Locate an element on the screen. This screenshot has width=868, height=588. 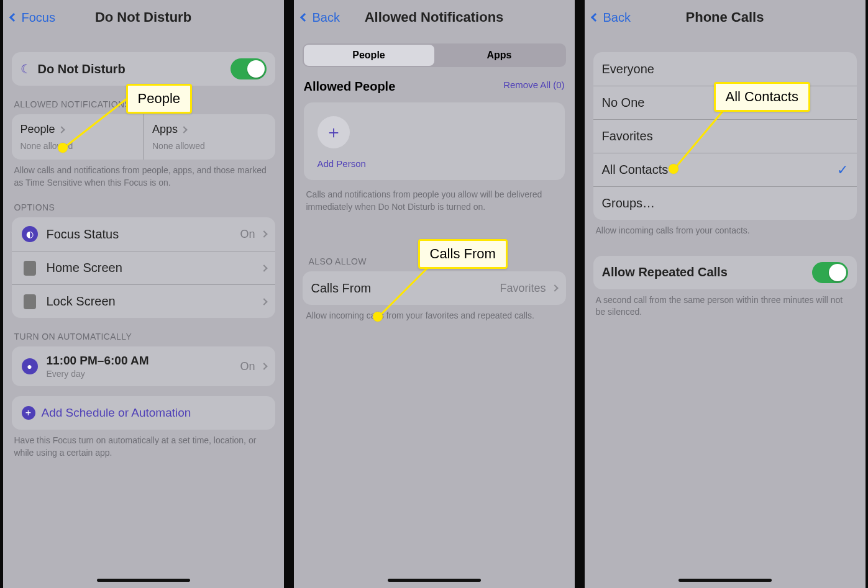
row-label: All Contacts is located at coordinates (720, 170).